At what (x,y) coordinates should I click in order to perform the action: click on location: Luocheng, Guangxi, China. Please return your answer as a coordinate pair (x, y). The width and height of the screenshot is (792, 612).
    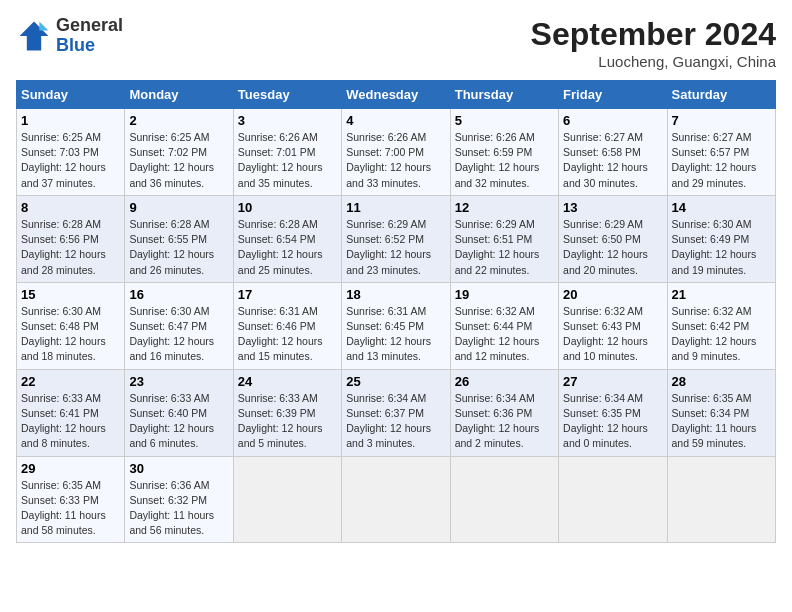
    Looking at the image, I should click on (654, 62).